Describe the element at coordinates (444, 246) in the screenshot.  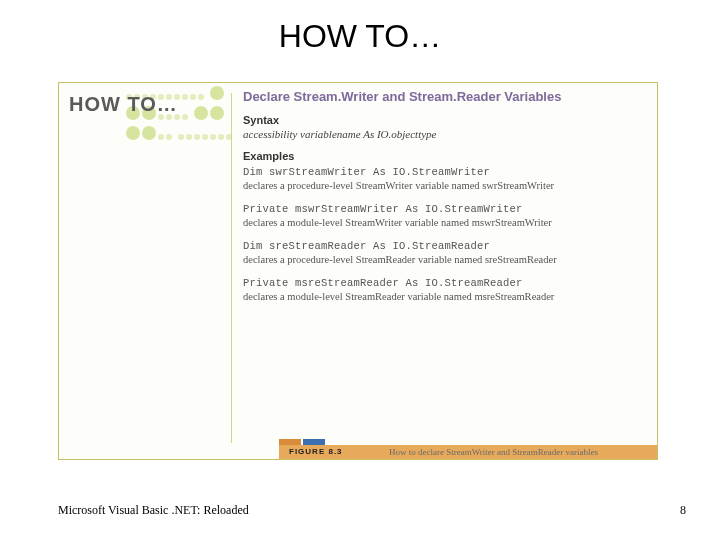
I see `example-code: Dim sreStreamReader As IO.StreamReader` at that location.